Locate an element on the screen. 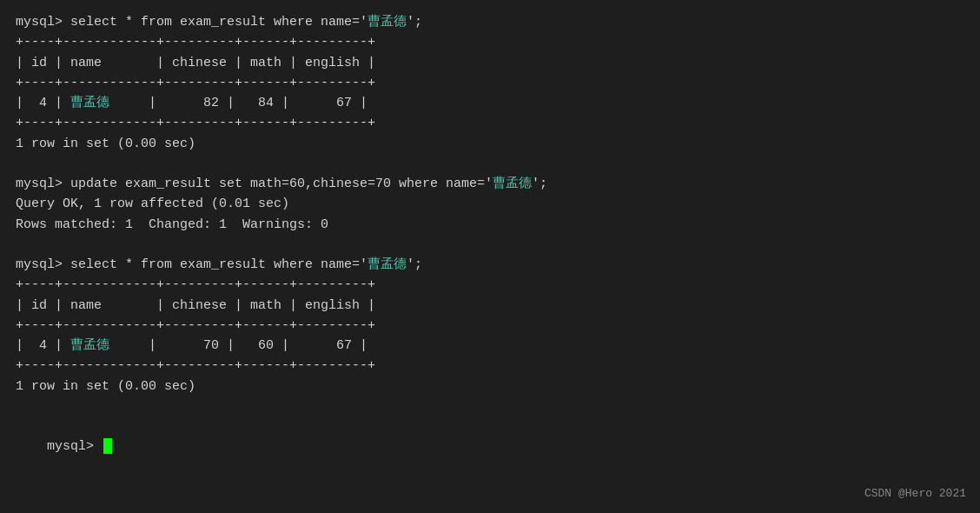  line-1: mysql> select * from exam_result where n… is located at coordinates (490, 23).